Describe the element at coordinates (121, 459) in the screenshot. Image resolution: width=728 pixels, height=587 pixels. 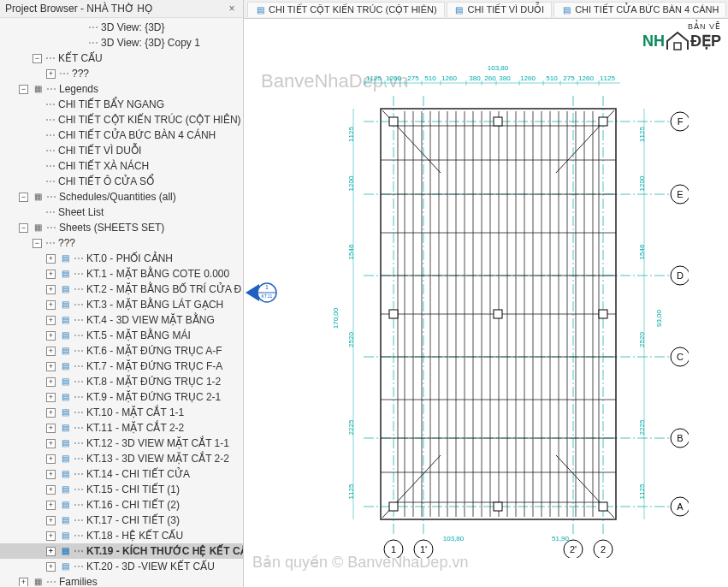
I see `tree-item: +▤KT.13 - 3D VIEW MẶT CẮT 2-2` at that location.